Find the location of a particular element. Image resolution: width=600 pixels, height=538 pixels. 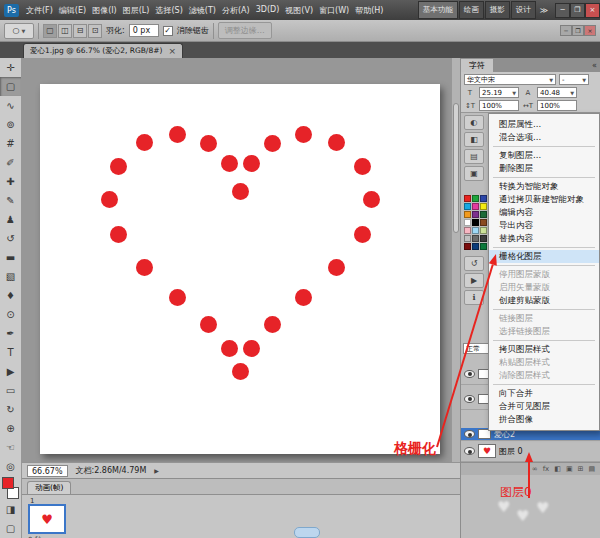

path-select-tool: ▶ is located at coordinates (10, 372).